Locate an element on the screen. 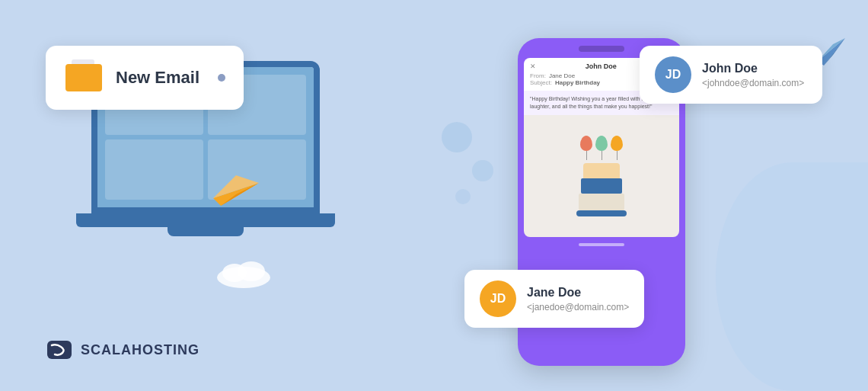 Image resolution: width=868 pixels, height=391 pixels. contact-card-john: JD John Doe <johndoe@domain.com> is located at coordinates (731, 75).